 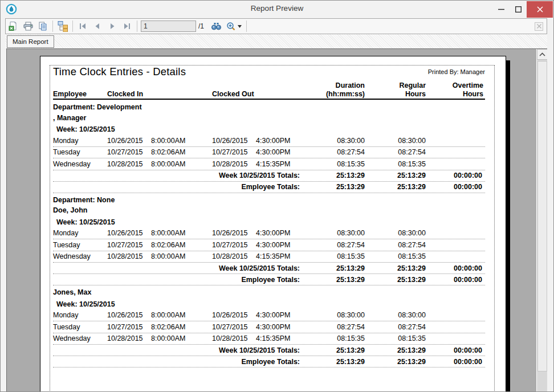 I want to click on previous-page-icon, so click(x=97, y=26).